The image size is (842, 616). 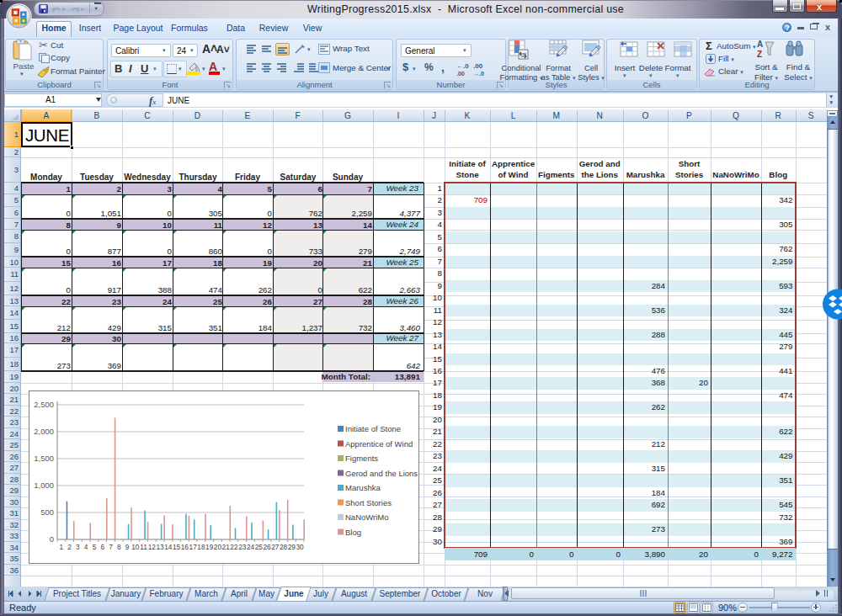 What do you see at coordinates (259, 547) in the screenshot?
I see `svg-text: 25` at bounding box center [259, 547].